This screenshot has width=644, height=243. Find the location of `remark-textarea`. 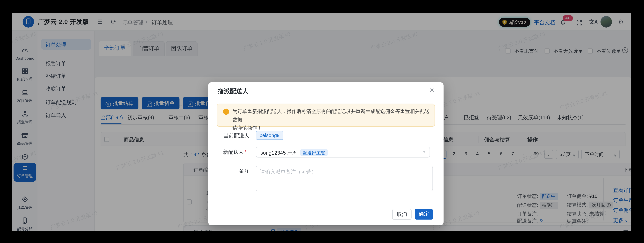

remark-textarea is located at coordinates (344, 178).